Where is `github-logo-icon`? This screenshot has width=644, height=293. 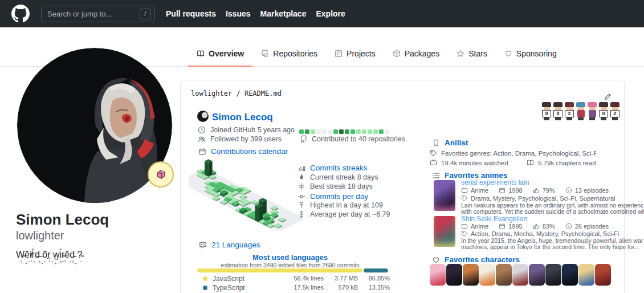 github-logo-icon is located at coordinates (21, 14).